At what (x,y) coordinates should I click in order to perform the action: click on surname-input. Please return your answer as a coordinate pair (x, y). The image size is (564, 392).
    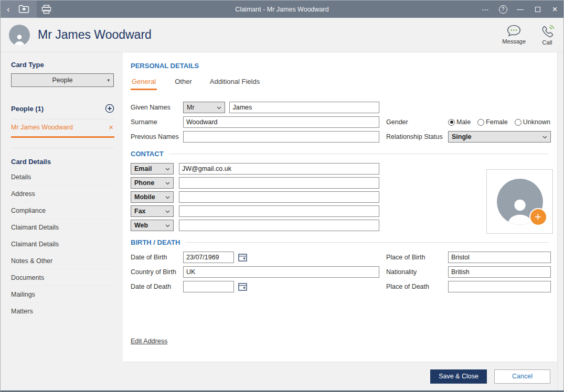
    Looking at the image, I should click on (281, 122).